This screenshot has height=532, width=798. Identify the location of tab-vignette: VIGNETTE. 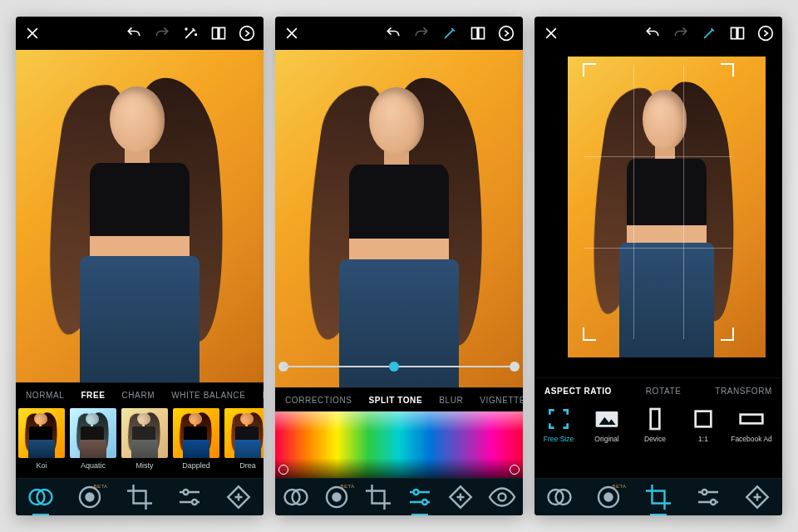
(498, 401).